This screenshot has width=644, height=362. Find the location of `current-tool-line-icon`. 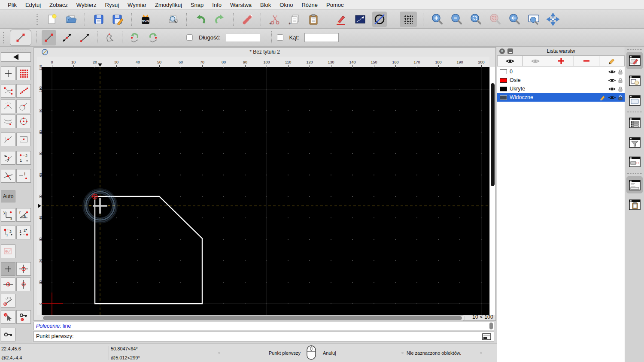

current-tool-line-icon is located at coordinates (21, 38).